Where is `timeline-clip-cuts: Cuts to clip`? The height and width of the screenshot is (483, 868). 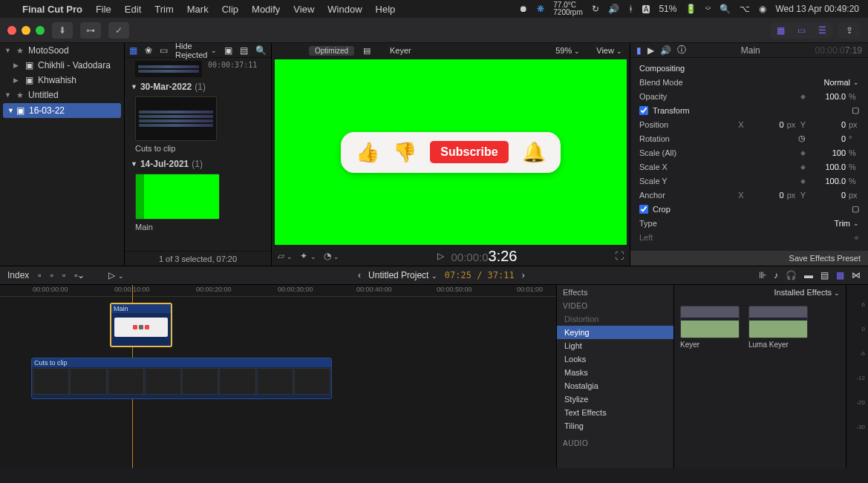
timeline-clip-cuts: Cuts to clip is located at coordinates (181, 378).